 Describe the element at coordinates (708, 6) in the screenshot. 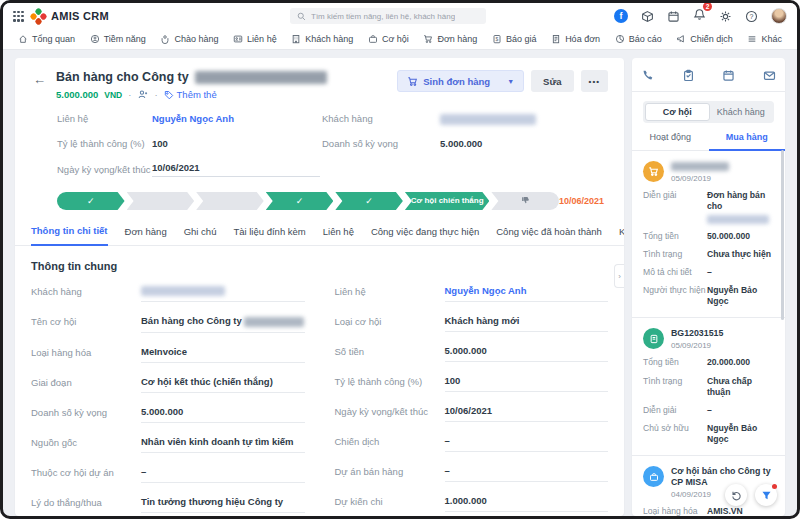

I see `notification-count-badge: 2` at that location.